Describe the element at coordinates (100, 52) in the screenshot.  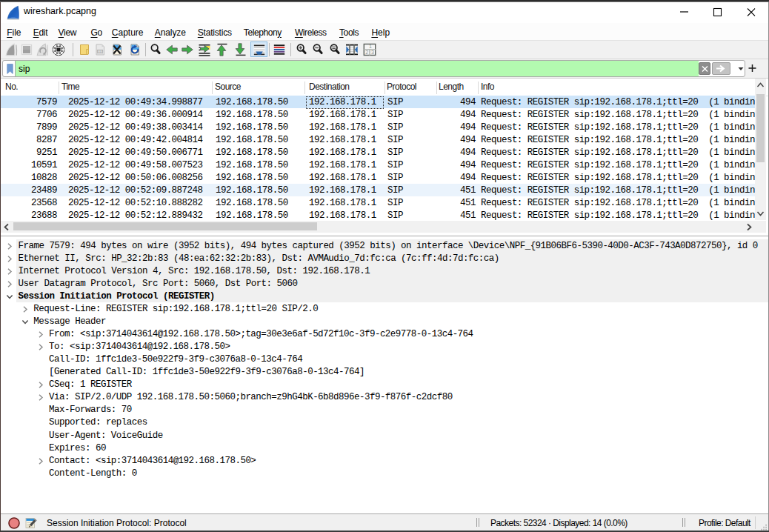
I see `svg-text: 010` at that location.